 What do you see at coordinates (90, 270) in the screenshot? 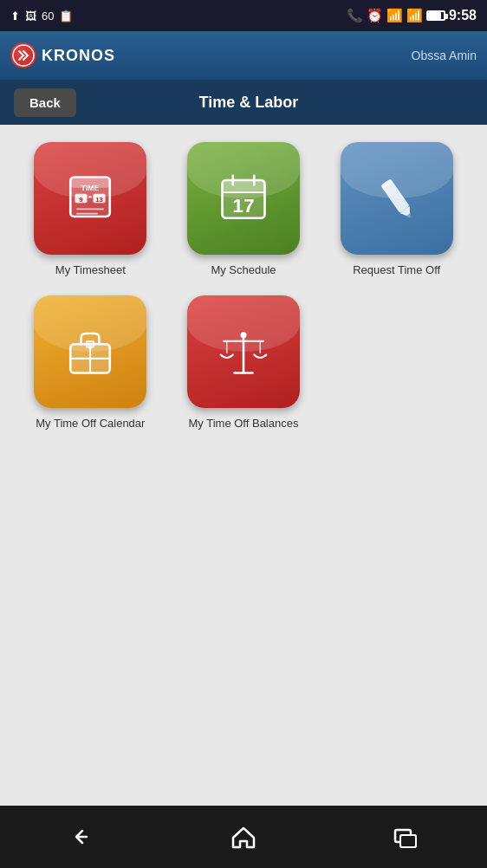
I see `timesheet-label: My Timesheet` at bounding box center [90, 270].